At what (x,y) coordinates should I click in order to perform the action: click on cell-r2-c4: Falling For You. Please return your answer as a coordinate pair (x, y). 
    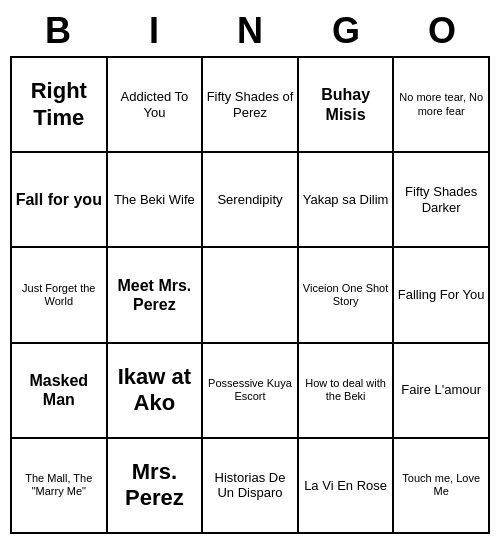
    Looking at the image, I should click on (441, 294).